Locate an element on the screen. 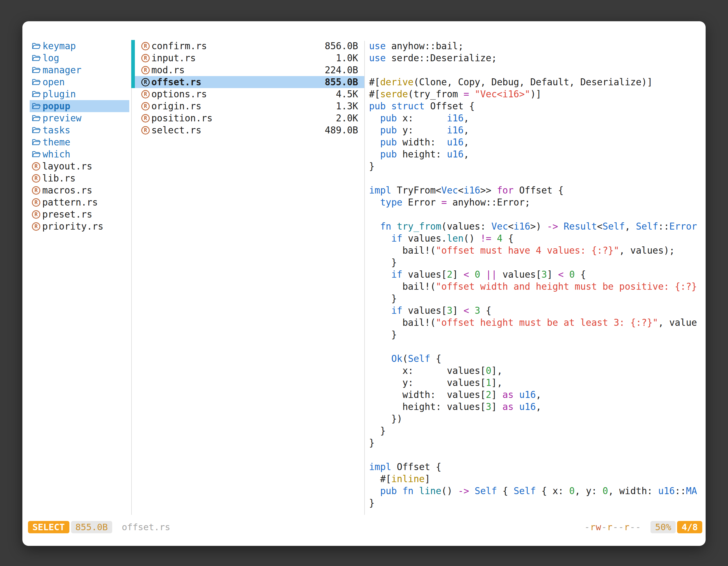 This screenshot has height=566, width=728. code-line: #[inline] is located at coordinates (537, 479).